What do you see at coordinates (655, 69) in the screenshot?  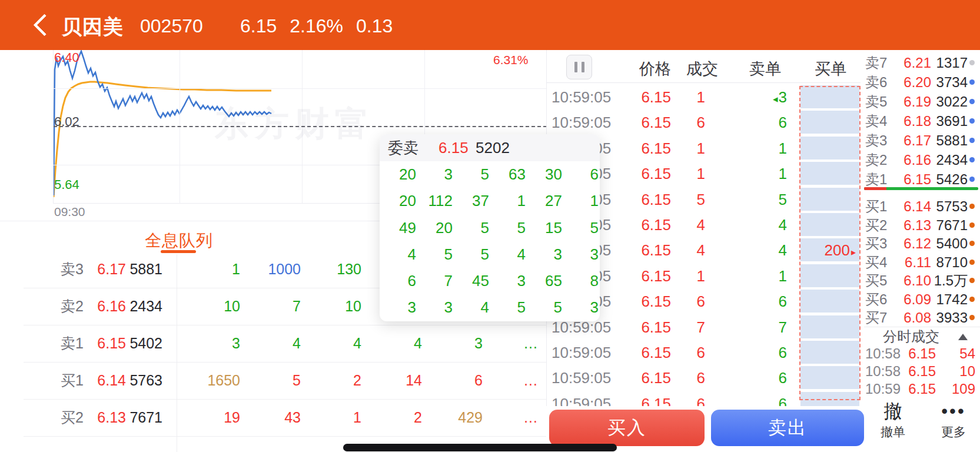 I see `tape-header-price: 价格` at bounding box center [655, 69].